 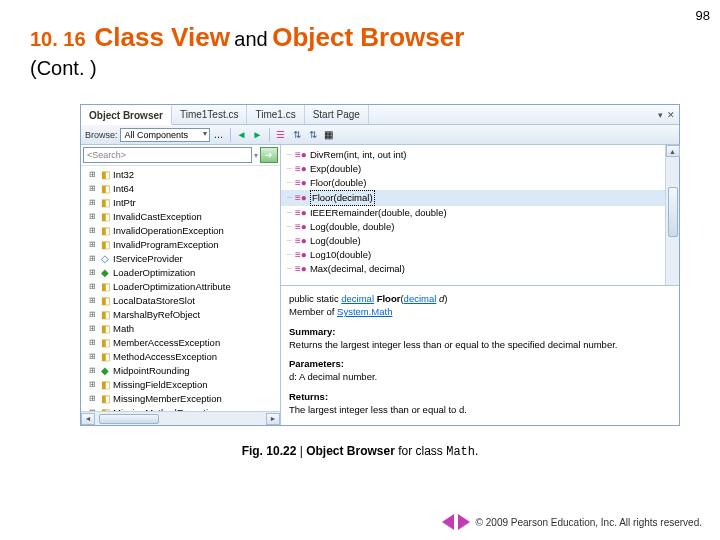 I want to click on namespace-tree: ⊞◧Int32⊞◧Int64⊞◧IntPtr⊞◧InvalidCastExcep…, so click(x=180, y=288).